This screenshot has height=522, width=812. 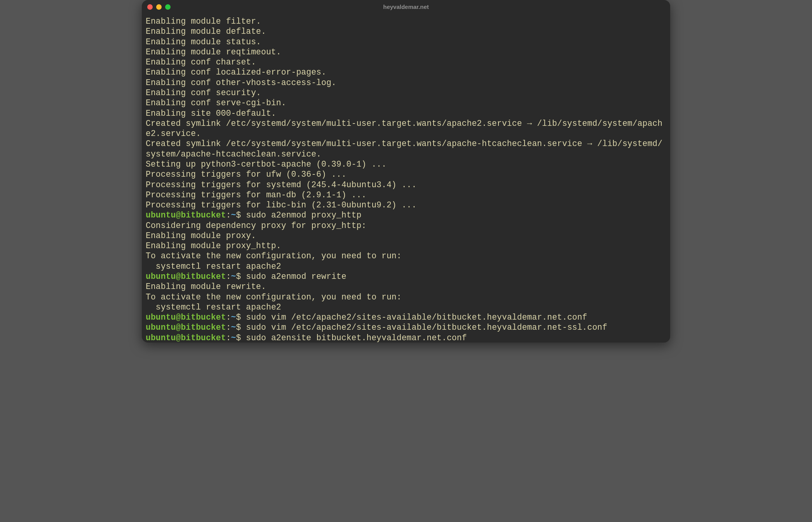 What do you see at coordinates (159, 7) in the screenshot?
I see `window-controls` at bounding box center [159, 7].